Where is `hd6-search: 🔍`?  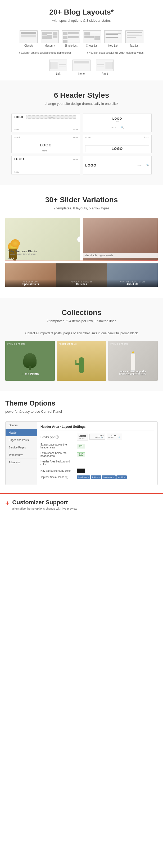
hd6-search: 🔍 is located at coordinates (148, 165).